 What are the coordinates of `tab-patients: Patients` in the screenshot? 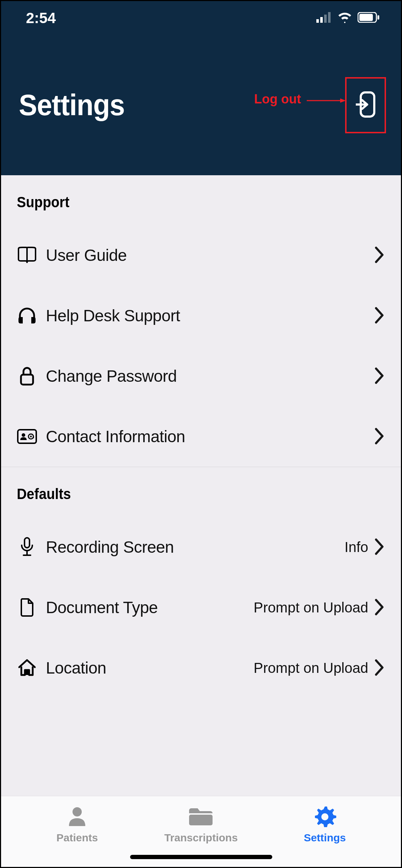 It's located at (77, 825).